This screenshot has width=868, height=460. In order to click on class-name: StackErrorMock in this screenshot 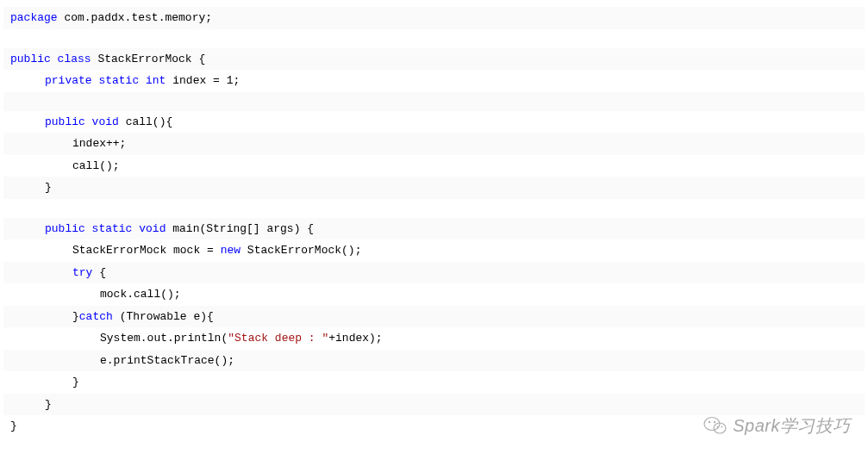, I will do `click(145, 59)`.